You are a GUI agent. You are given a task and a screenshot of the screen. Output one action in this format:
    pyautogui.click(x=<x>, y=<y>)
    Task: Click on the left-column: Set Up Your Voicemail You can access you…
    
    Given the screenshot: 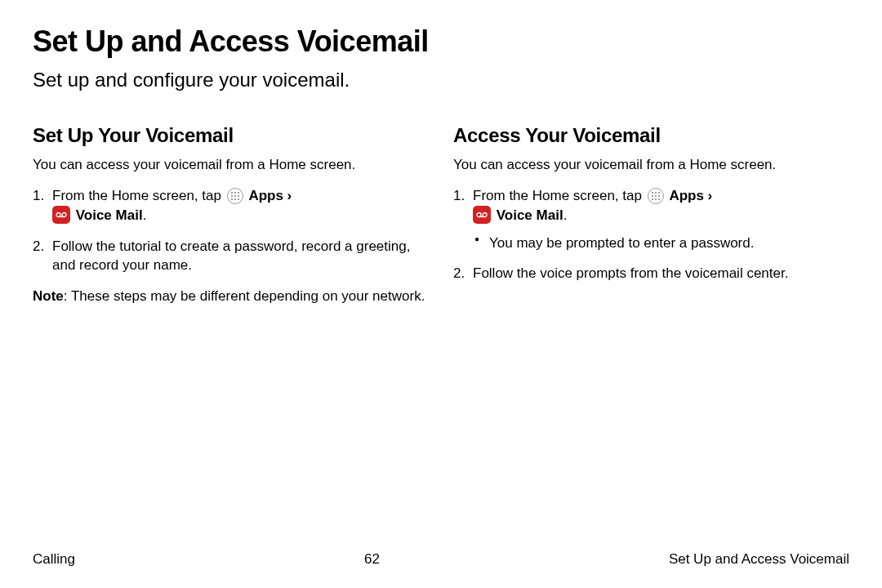 What is the action you would take?
    pyautogui.click(x=230, y=216)
    